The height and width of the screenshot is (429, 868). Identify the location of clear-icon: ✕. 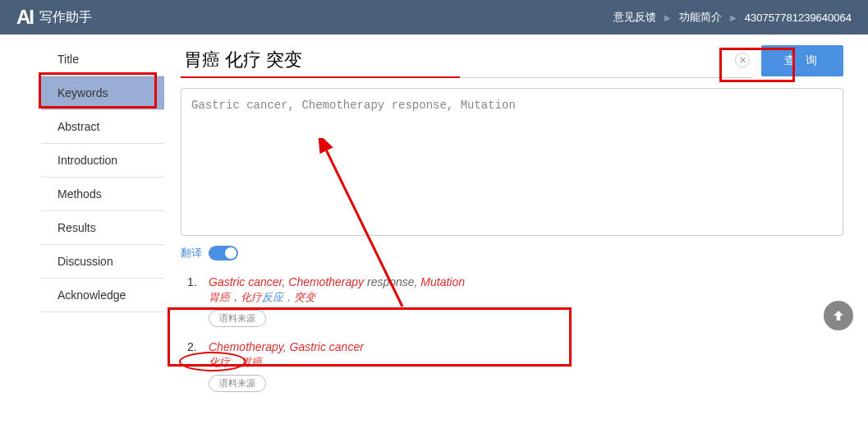
(742, 60).